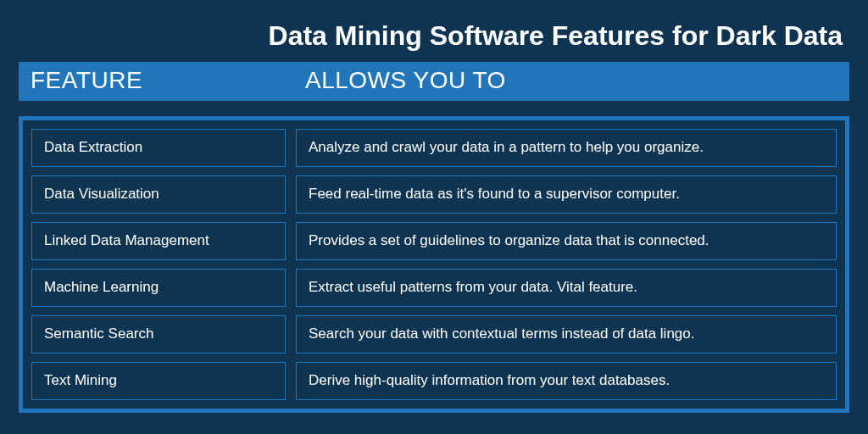 The width and height of the screenshot is (868, 434). I want to click on feature-desc: Feed real-time data as it's found to a s…, so click(566, 195).